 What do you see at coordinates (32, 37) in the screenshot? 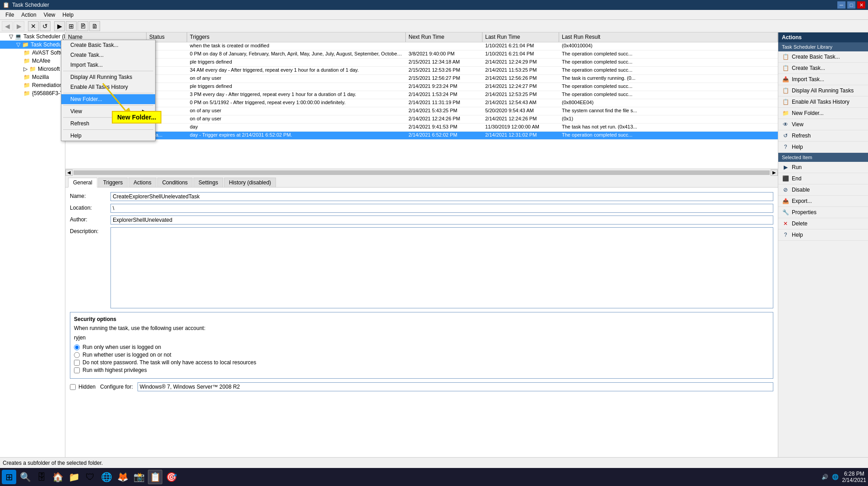
I see `tree-item-local: ▽ 💻 Task Scheduler (Local)` at bounding box center [32, 37].